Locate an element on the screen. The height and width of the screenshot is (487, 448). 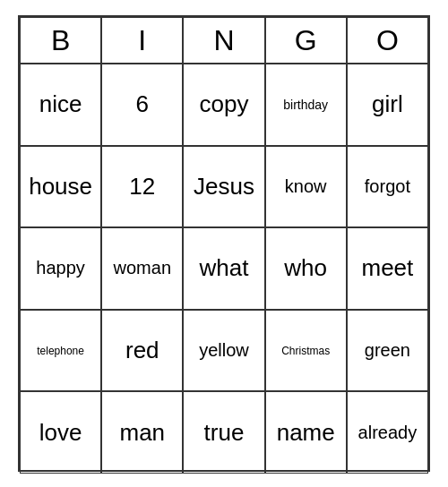
cell-r0-c0: nice is located at coordinates (61, 105).